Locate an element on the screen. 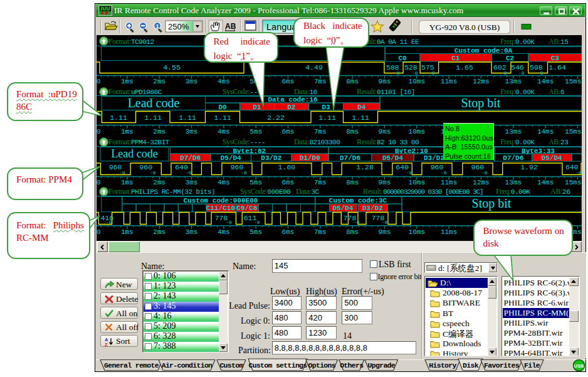 The image size is (588, 377). svg-text: Custom is located at coordinates (231, 365).